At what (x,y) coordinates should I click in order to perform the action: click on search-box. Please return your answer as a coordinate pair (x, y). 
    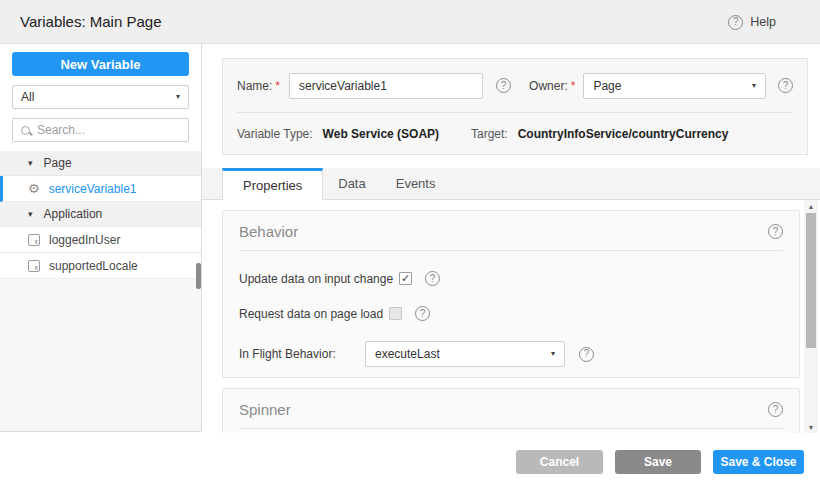
    Looking at the image, I should click on (100, 130).